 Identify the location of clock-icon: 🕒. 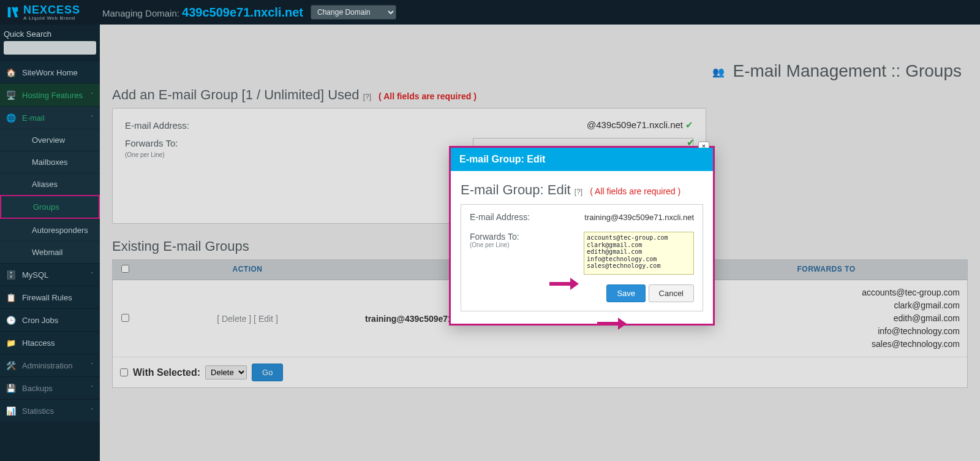
(11, 320).